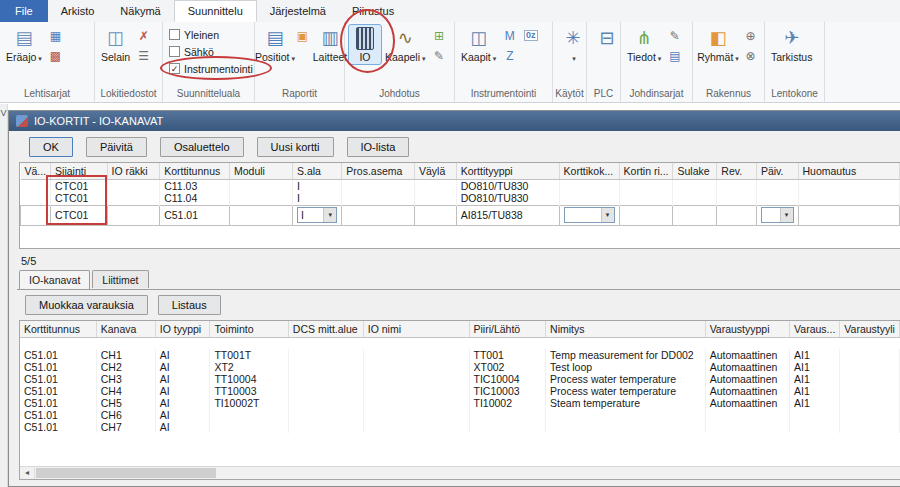 The height and width of the screenshot is (487, 900). I want to click on listaus-button: Listaus, so click(190, 305).